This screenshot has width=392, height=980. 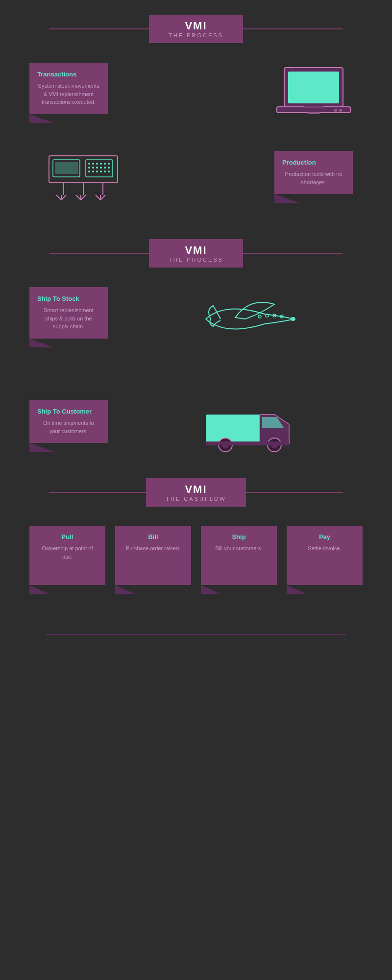 I want to click on banner-title-2: VMI, so click(x=196, y=250).